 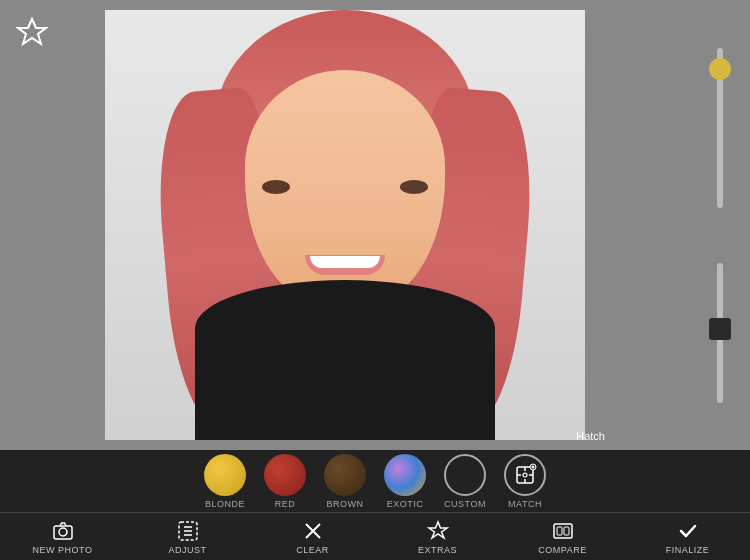 What do you see at coordinates (346, 504) in the screenshot?
I see `swatch-brown-label: BROWN` at bounding box center [346, 504].